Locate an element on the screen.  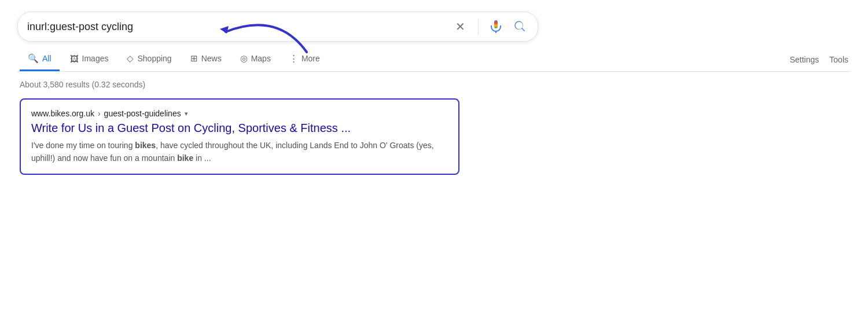
tab-more: ⋮ More is located at coordinates (304, 59).